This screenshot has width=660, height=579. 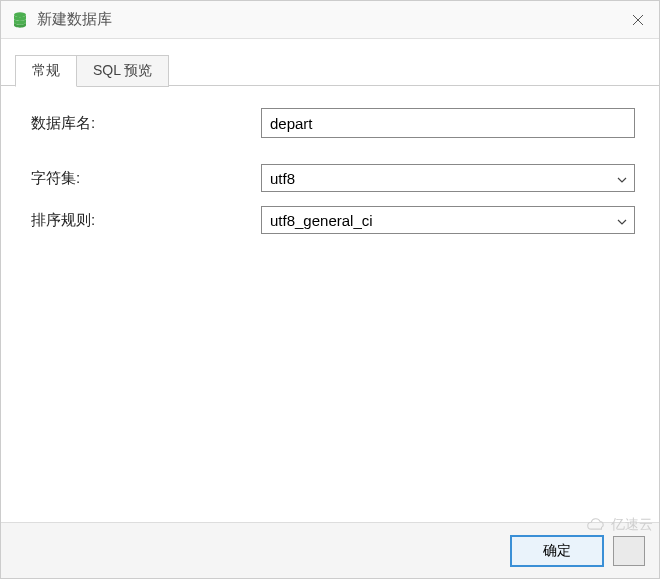 What do you see at coordinates (327, 20) in the screenshot?
I see `window-title: 新建数据库` at bounding box center [327, 20].